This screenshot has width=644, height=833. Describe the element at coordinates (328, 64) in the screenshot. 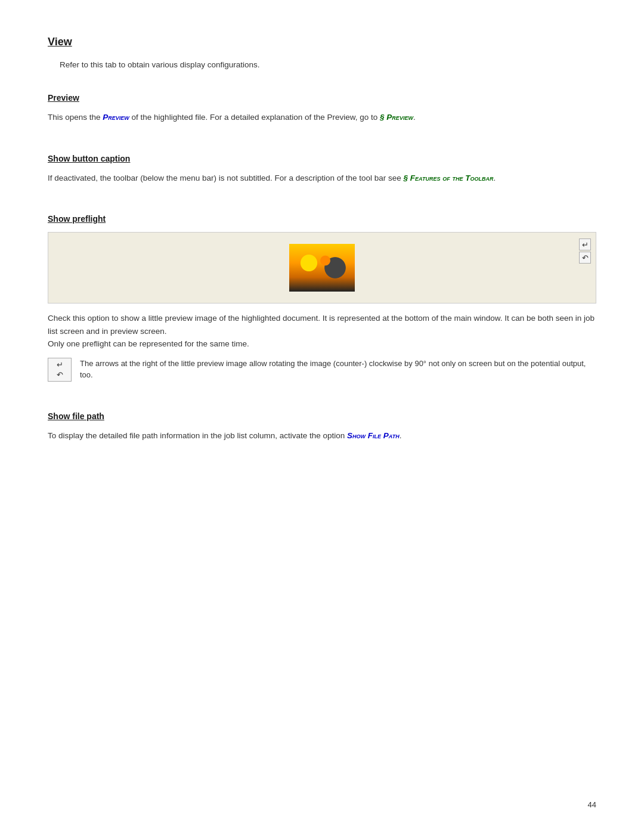

I see `intro-text: Refer to this tab to obtain various disp…` at that location.